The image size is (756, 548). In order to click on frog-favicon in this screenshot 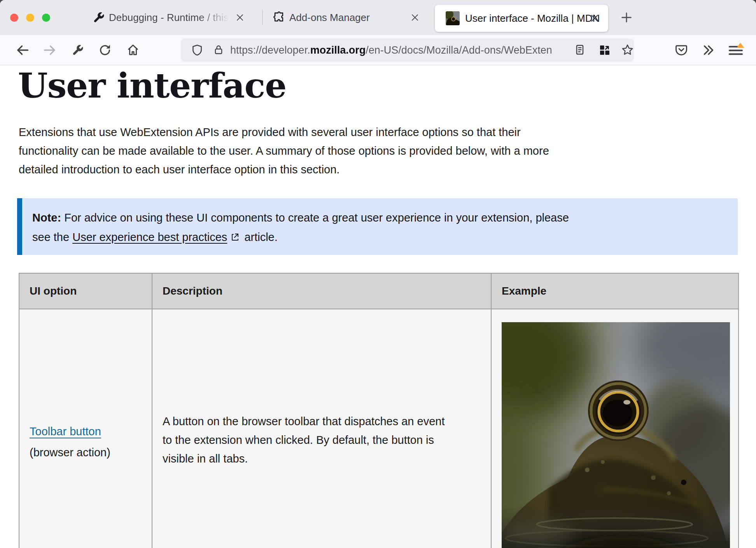, I will do `click(453, 18)`.